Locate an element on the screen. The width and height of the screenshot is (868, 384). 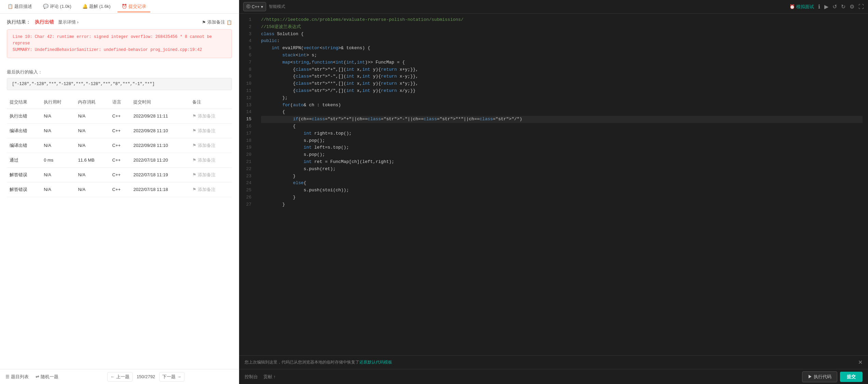
error-line-2: SUMMARY: UndefinedBehaviorSanitizer: und… is located at coordinates (120, 50).